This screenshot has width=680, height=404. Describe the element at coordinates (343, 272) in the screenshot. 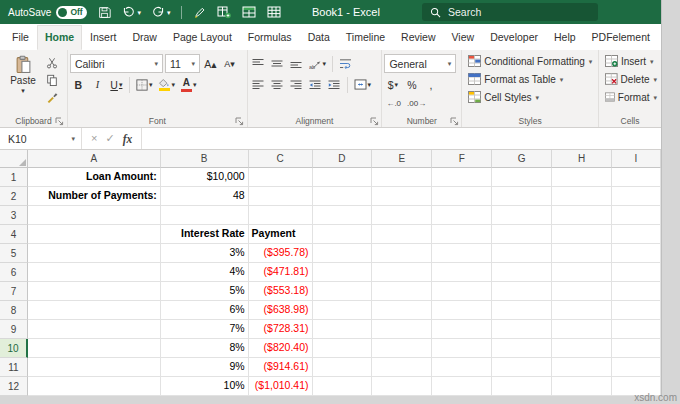

I see `cell-D6` at that location.